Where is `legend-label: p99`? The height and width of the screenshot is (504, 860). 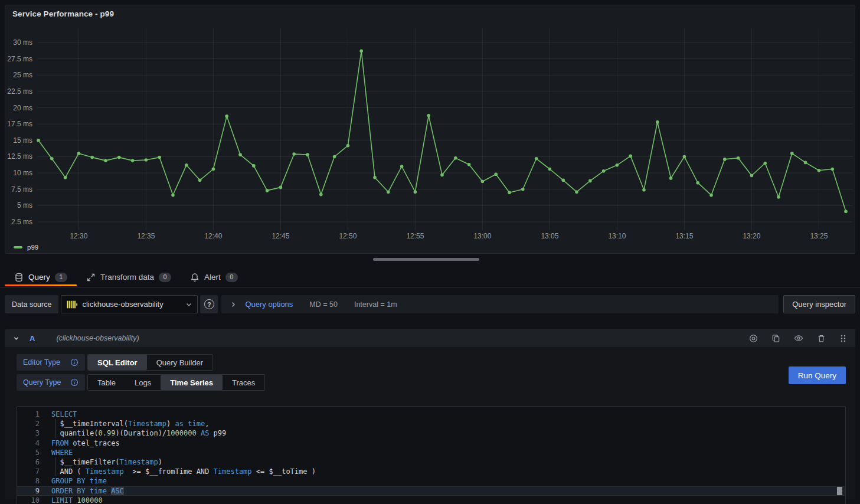 legend-label: p99 is located at coordinates (33, 247).